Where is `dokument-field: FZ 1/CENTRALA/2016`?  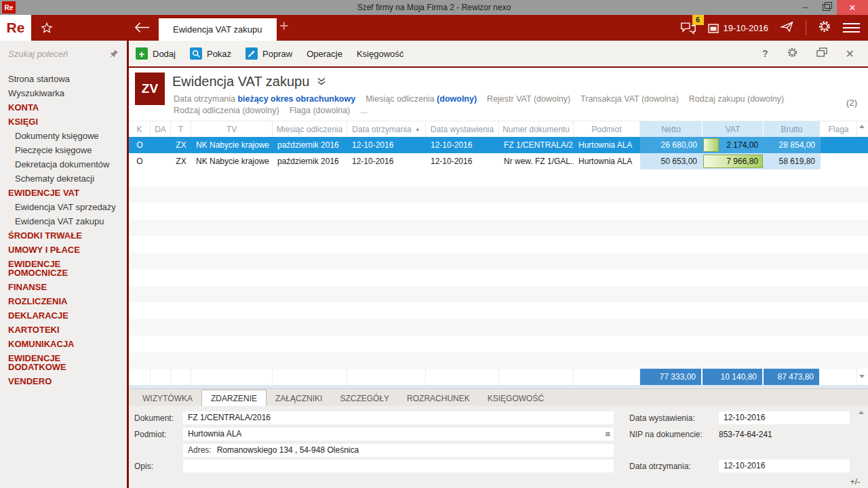 dokument-field: FZ 1/CENTRALA/2016 is located at coordinates (399, 418).